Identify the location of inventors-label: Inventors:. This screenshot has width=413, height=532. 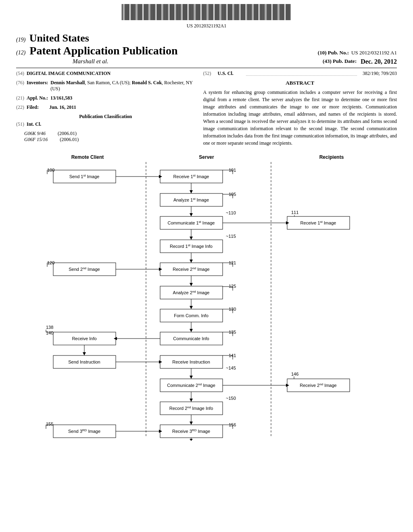
(37, 86).